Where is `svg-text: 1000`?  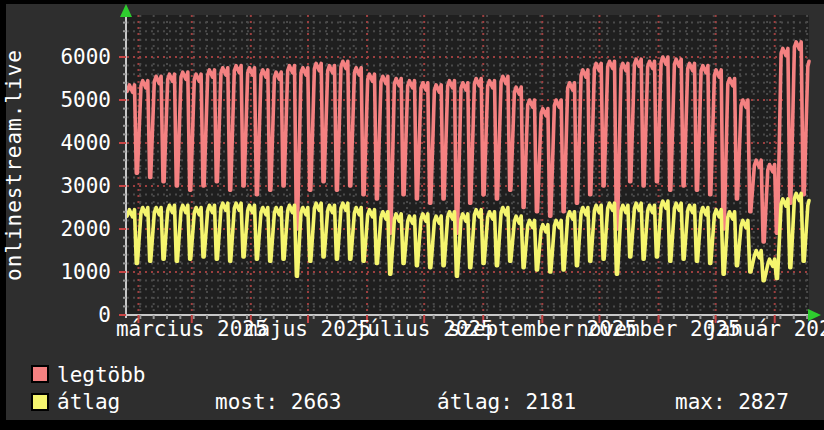 svg-text: 1000 is located at coordinates (86, 272).